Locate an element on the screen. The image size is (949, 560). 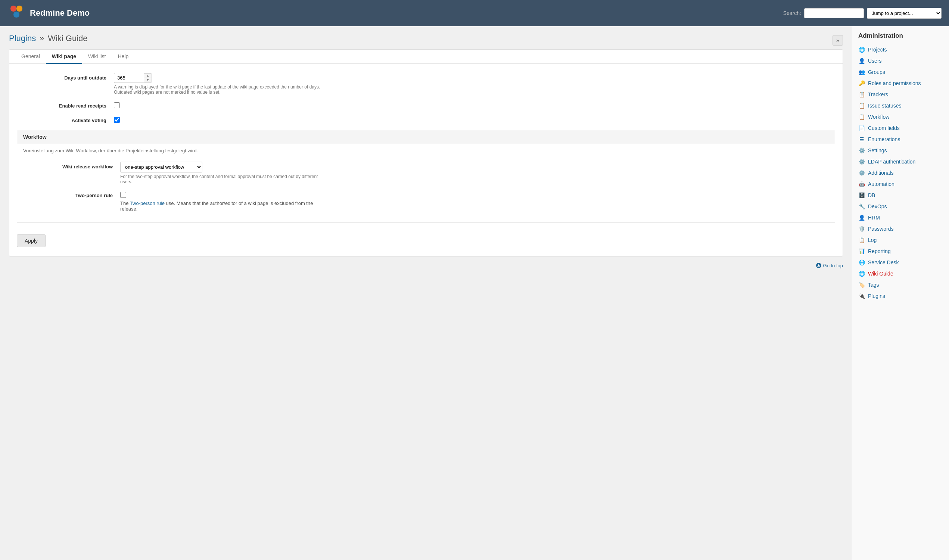
projects-icon: 🌐 is located at coordinates (862, 50).